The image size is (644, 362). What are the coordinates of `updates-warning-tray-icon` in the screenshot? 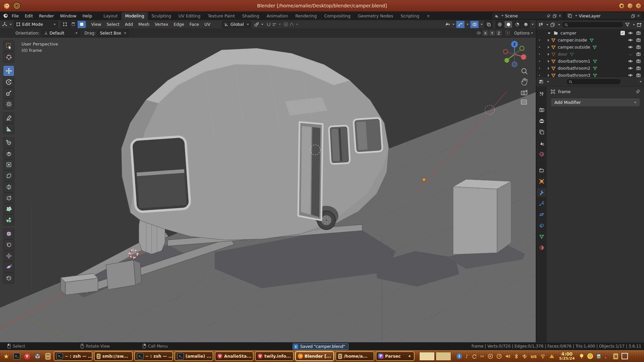 It's located at (552, 356).